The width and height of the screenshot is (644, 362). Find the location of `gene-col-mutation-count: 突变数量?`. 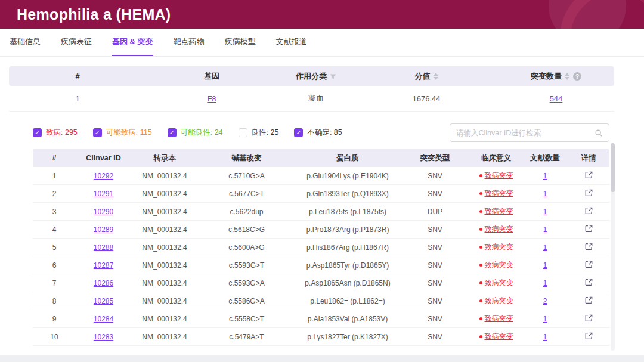

gene-col-mutation-count: 突变数量? is located at coordinates (556, 76).